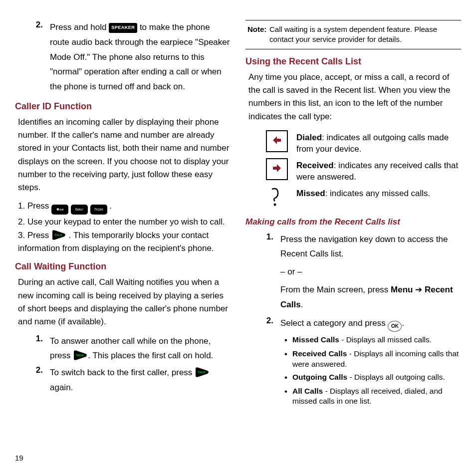 This screenshot has height=476, width=476. Describe the element at coordinates (371, 272) in the screenshot. I see `step-body: Press the navigation key down to access …` at that location.